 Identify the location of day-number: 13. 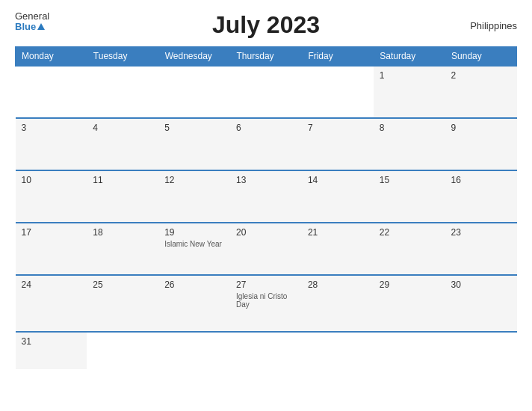
(266, 180).